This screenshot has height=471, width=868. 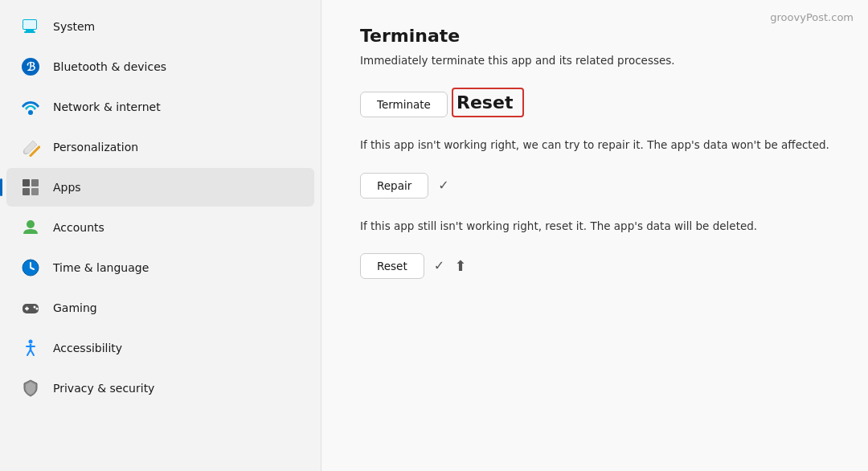 What do you see at coordinates (161, 227) in the screenshot?
I see `sidebar-item-accounts: Accounts` at bounding box center [161, 227].